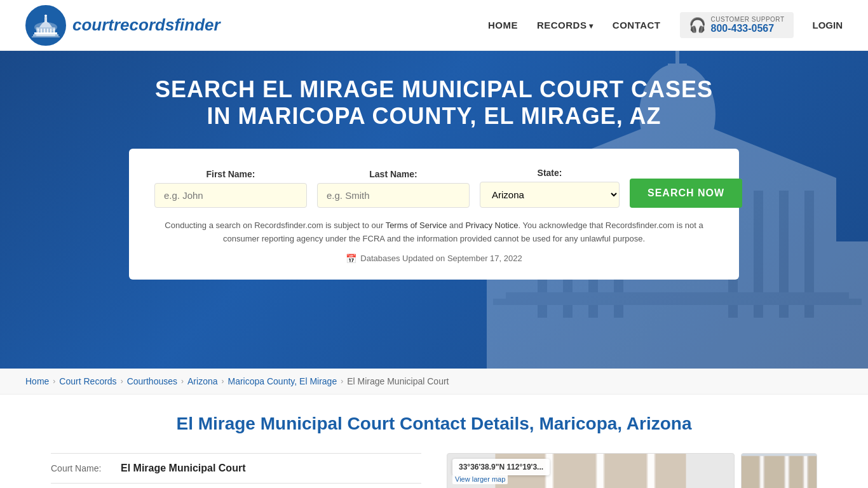 The width and height of the screenshot is (868, 488). Describe the element at coordinates (434, 424) in the screenshot. I see `section-title: El Mirage Municipal Court Contact Detail…` at that location.